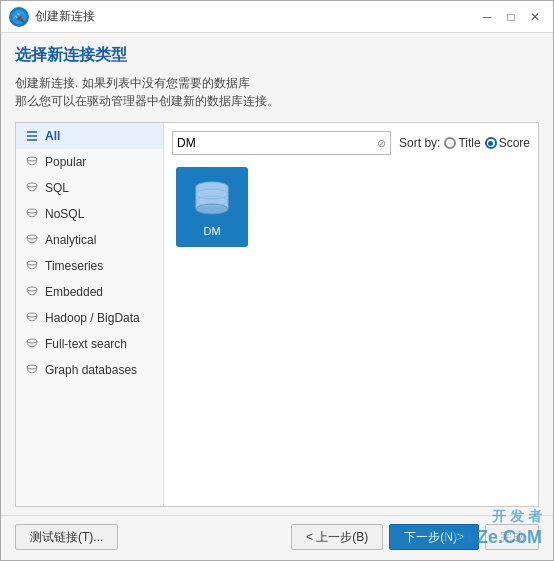  What do you see at coordinates (212, 207) in the screenshot?
I see `db-card-dm: DM` at bounding box center [212, 207].